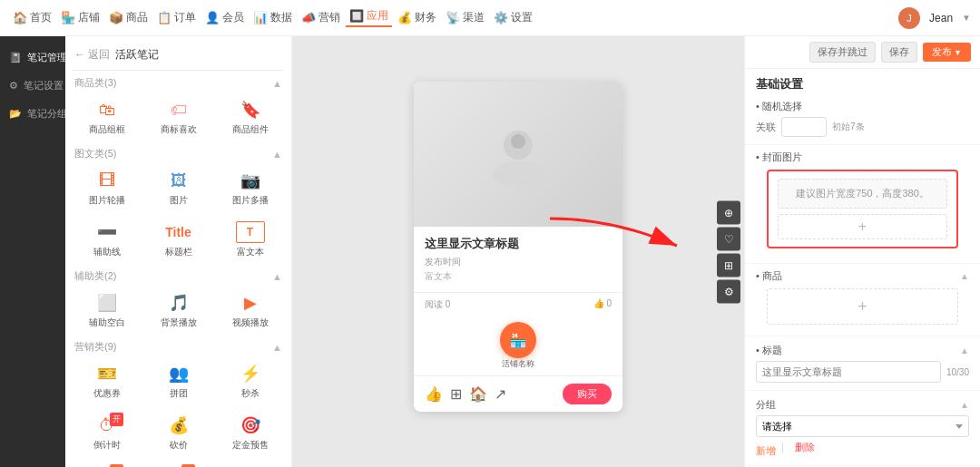 Image resolution: width=980 pixels, height=467 pixels. Describe the element at coordinates (107, 374) in the screenshot. I see `coupon-icon: 🎫` at that location.